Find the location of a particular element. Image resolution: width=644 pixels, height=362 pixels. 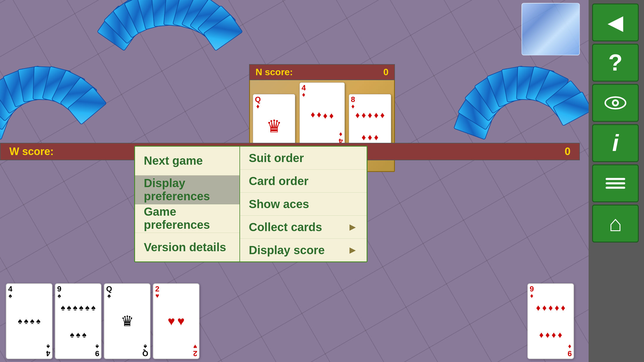

card-4-diamonds: 4 ♦ ♦ ♦ ♦ ♦ 4 ♦ is located at coordinates (322, 115).